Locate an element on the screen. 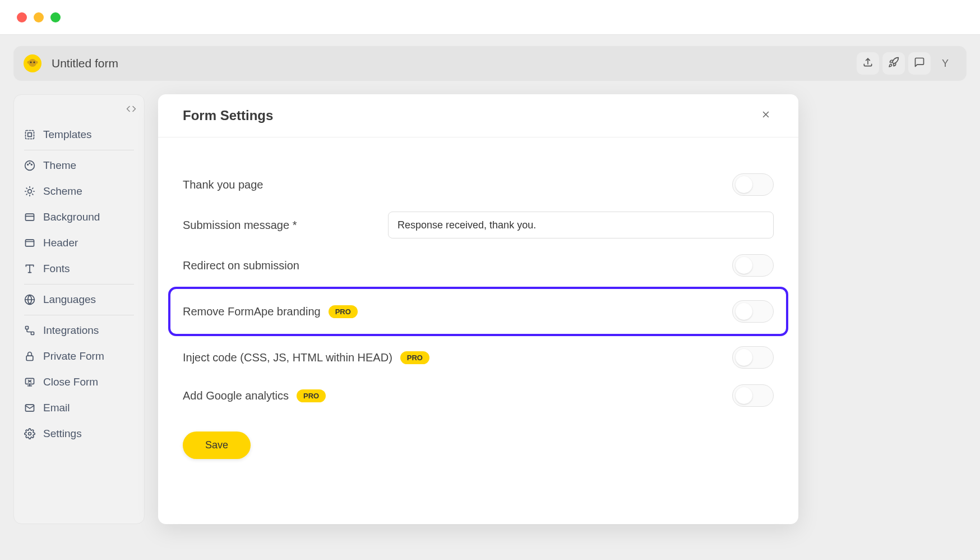 The height and width of the screenshot is (560, 980). sidebar-item-settings: Settings is located at coordinates (79, 434).